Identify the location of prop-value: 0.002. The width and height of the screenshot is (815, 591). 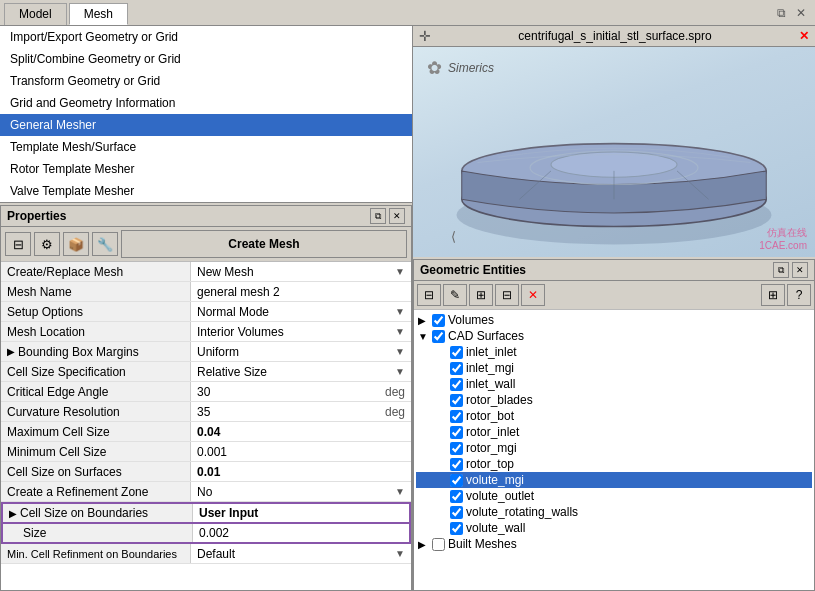
(301, 533).